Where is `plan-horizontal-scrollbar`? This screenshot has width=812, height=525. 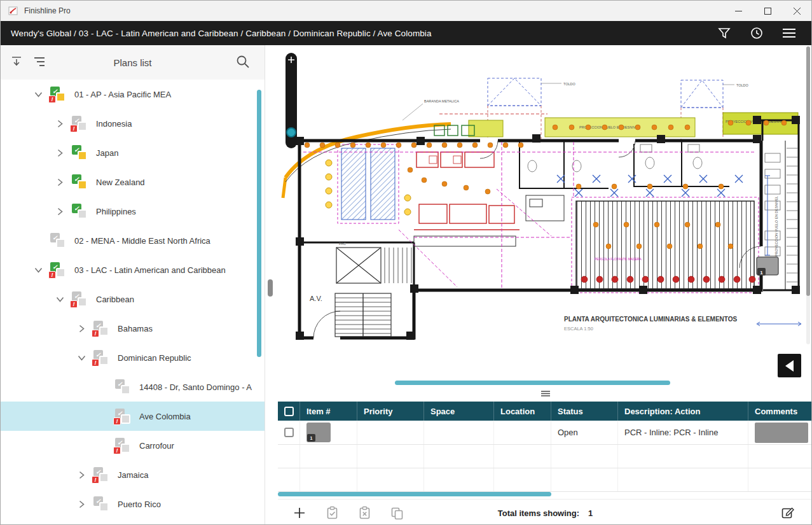
plan-horizontal-scrollbar is located at coordinates (533, 383).